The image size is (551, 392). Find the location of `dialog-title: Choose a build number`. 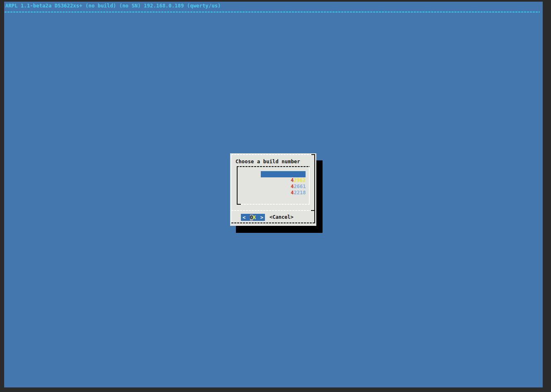

dialog-title: Choose a build number is located at coordinates (268, 162).